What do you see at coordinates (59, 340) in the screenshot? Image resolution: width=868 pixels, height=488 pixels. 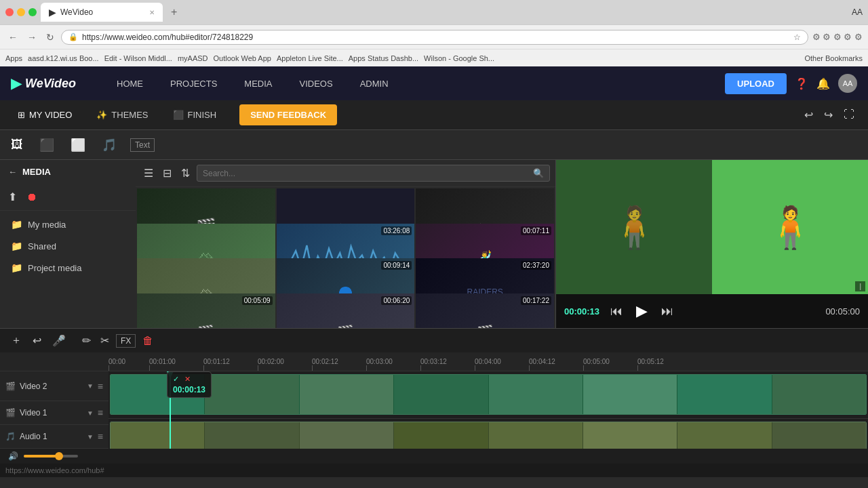 I see `mic-button: 🎤` at bounding box center [59, 340].